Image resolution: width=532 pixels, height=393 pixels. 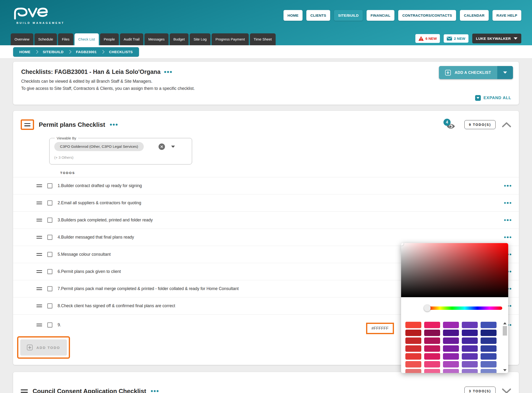 I want to click on saturation-value-gradient, so click(x=455, y=270).